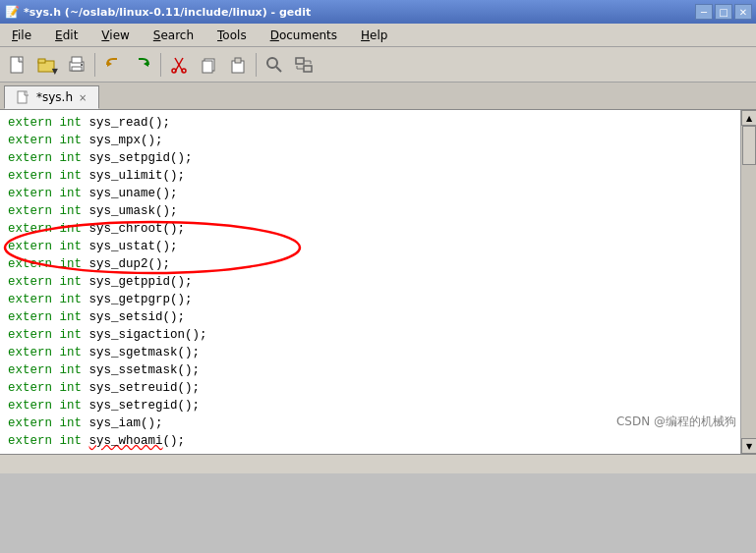 Image resolution: width=756 pixels, height=553 pixels. Describe the element at coordinates (208, 65) in the screenshot. I see `copy-icon` at that location.